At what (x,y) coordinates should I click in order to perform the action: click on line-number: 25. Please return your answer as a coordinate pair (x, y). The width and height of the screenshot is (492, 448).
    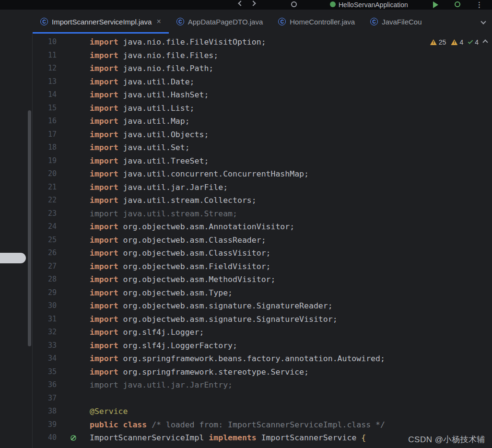
    Looking at the image, I should click on (45, 240).